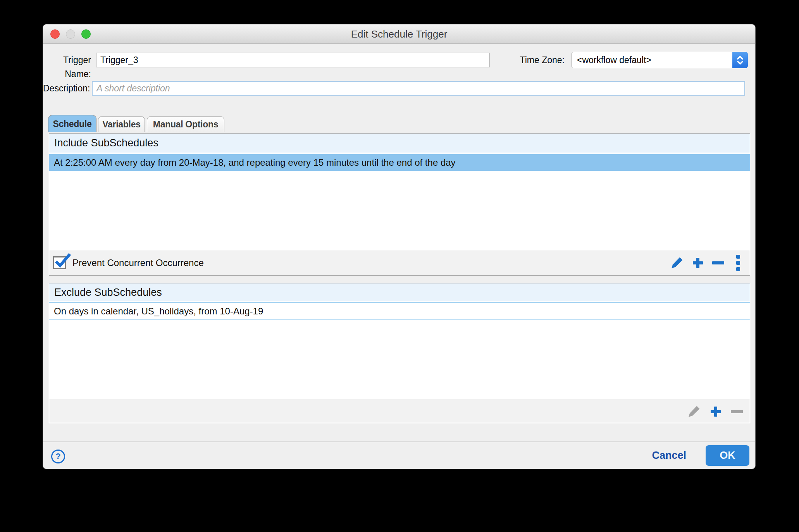 Image resolution: width=799 pixels, height=532 pixels. I want to click on exclude-schedule-row: On days in calendar, US_holidays, from 1…, so click(400, 311).